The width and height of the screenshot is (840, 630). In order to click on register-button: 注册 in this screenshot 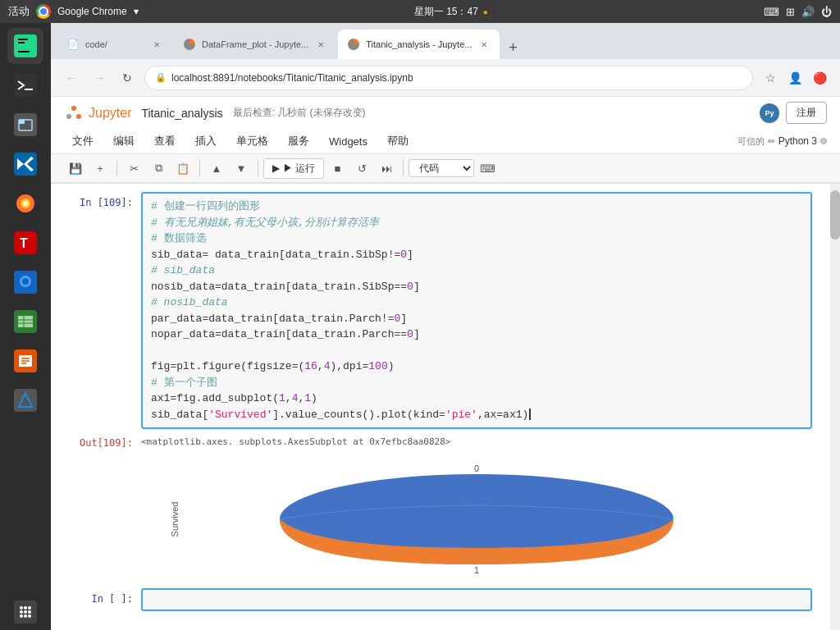, I will do `click(806, 113)`.